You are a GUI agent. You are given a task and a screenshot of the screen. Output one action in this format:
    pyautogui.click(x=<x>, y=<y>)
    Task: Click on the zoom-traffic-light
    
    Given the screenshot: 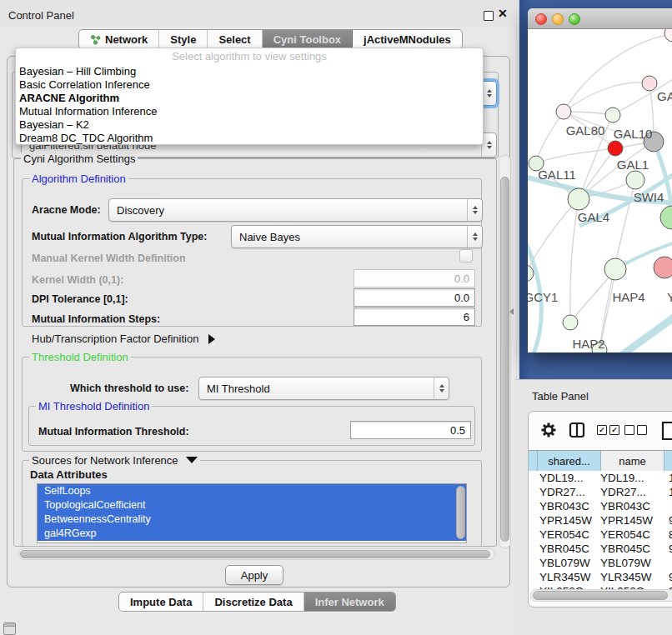 What is the action you would take?
    pyautogui.click(x=574, y=19)
    